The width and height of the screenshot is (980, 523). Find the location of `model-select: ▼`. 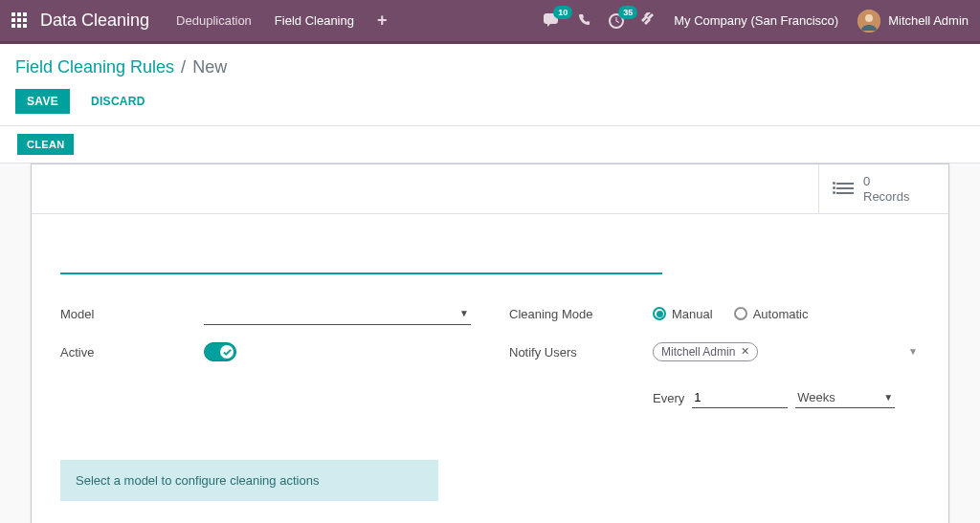

model-select: ▼ is located at coordinates (337, 314).